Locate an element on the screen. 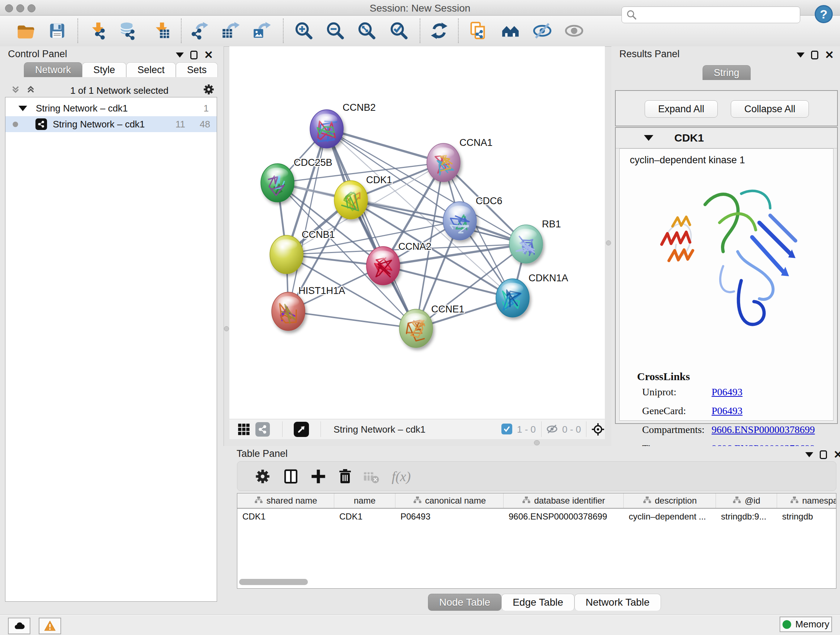  show-columns-icon is located at coordinates (291, 477).